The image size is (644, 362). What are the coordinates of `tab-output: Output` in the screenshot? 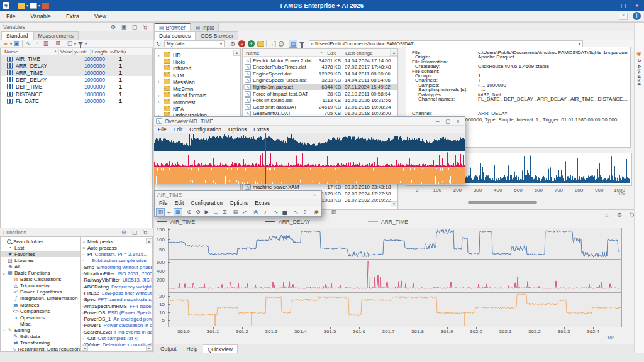 It's located at (169, 349).